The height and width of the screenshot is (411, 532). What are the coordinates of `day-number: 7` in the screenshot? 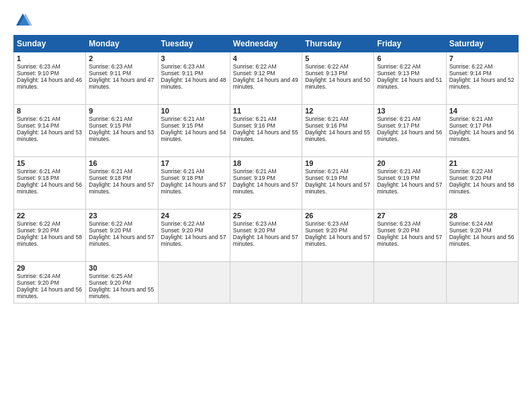 It's located at (482, 58).